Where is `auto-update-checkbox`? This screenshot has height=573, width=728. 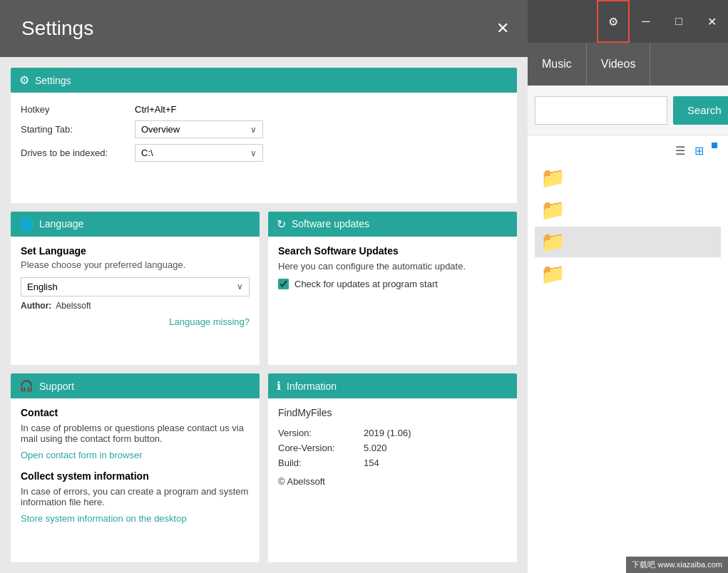 auto-update-checkbox is located at coordinates (284, 284).